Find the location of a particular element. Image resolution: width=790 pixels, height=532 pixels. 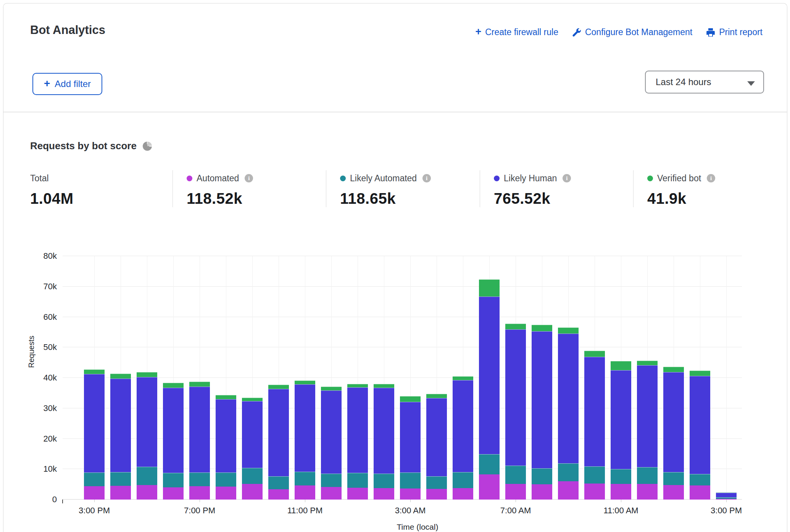

bar-8-00-am is located at coordinates (542, 412).